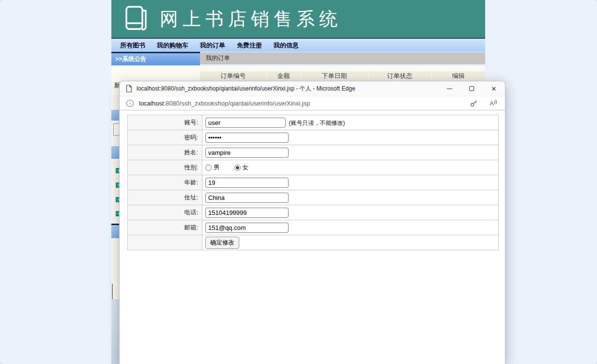  I want to click on nav-my-info: 我的信息, so click(286, 46).